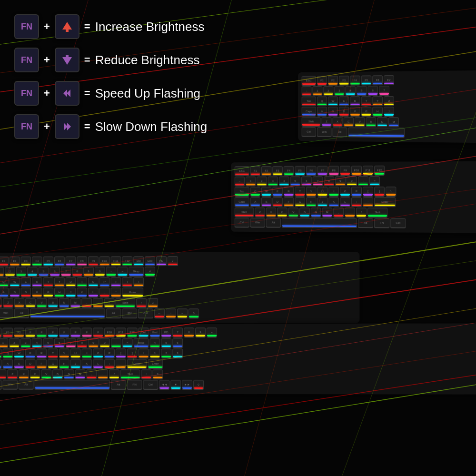  What do you see at coordinates (110, 27) in the screenshot?
I see `shortcut-row-increase-brightness: FN + = Increase Brightness` at bounding box center [110, 27].